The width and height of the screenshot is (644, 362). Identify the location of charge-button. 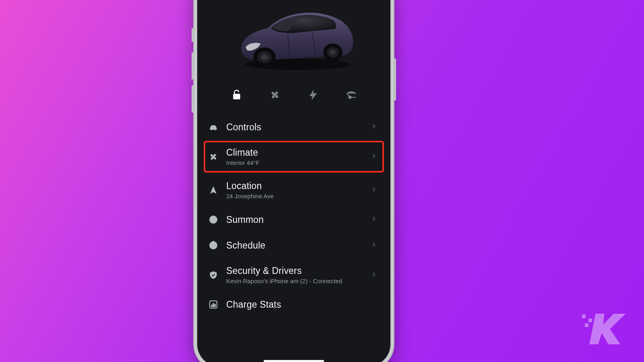
(313, 95).